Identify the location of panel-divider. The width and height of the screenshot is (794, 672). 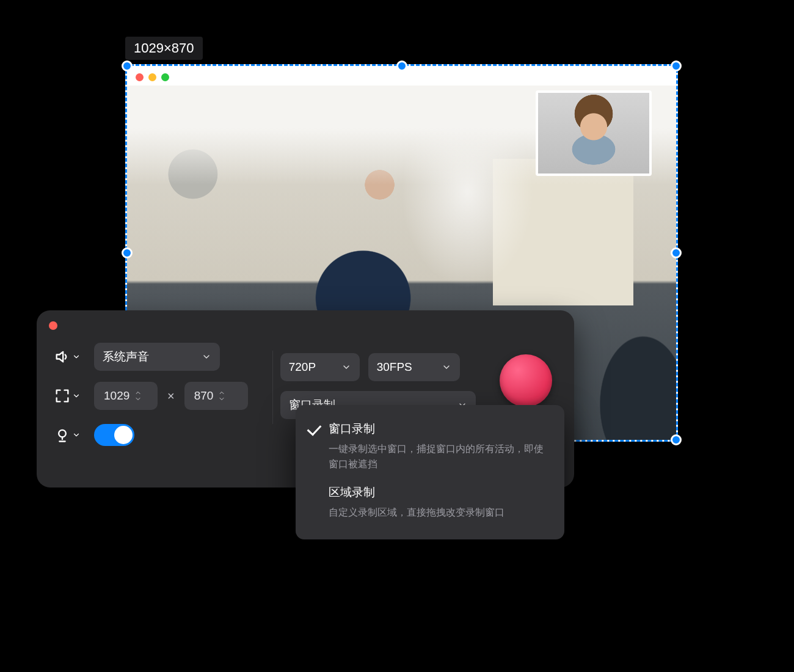
(272, 387).